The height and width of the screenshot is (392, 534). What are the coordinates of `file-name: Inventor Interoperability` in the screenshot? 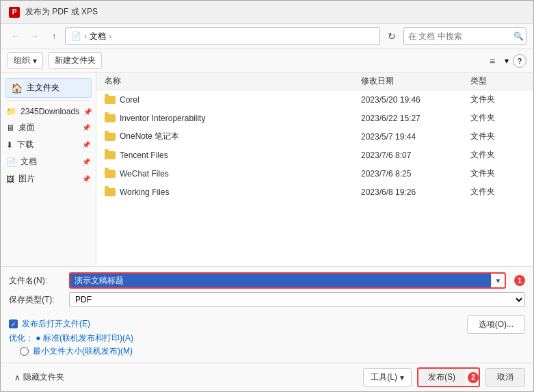 It's located at (163, 118).